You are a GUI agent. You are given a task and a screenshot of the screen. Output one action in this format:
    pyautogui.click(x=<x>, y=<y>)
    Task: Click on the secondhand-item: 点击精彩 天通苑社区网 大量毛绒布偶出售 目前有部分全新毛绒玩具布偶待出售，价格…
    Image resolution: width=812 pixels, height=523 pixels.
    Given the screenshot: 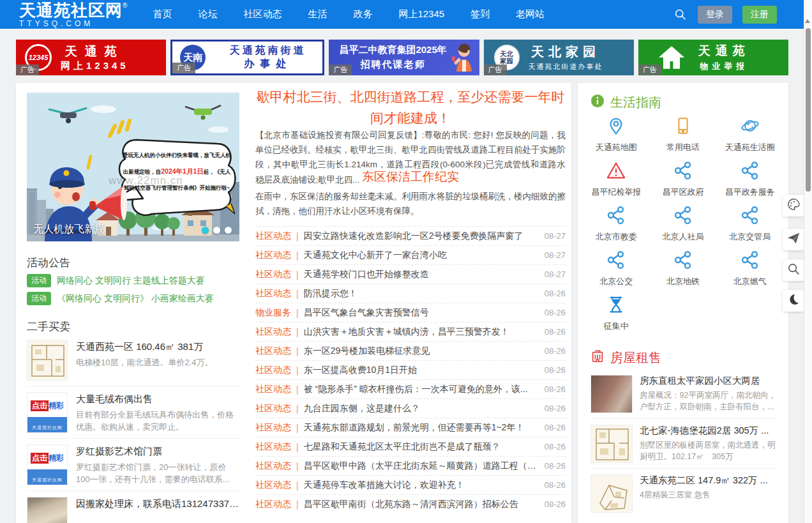 What is the action you would take?
    pyautogui.click(x=133, y=413)
    